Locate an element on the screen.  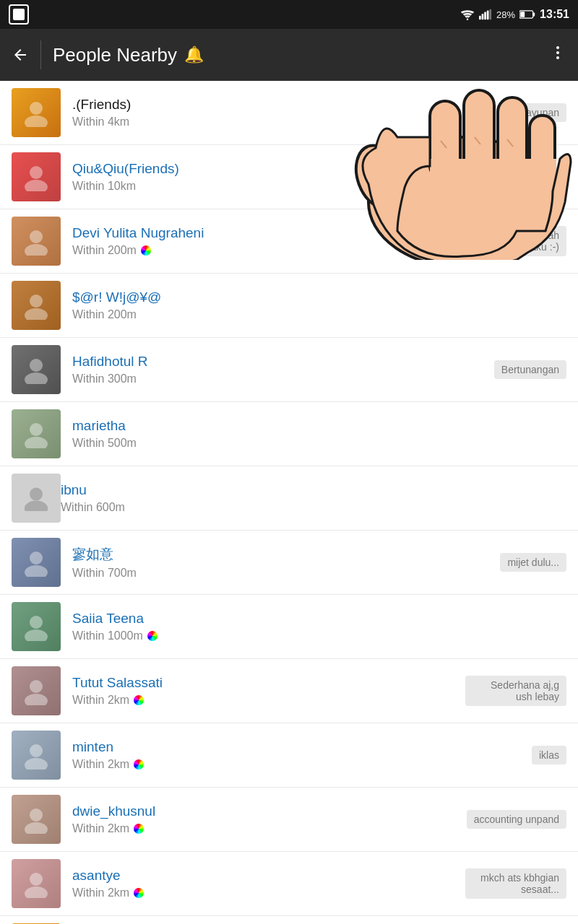
list-item: F&2N Within 2km Trmksh untuk sakit yg km… is located at coordinates (289, 920).